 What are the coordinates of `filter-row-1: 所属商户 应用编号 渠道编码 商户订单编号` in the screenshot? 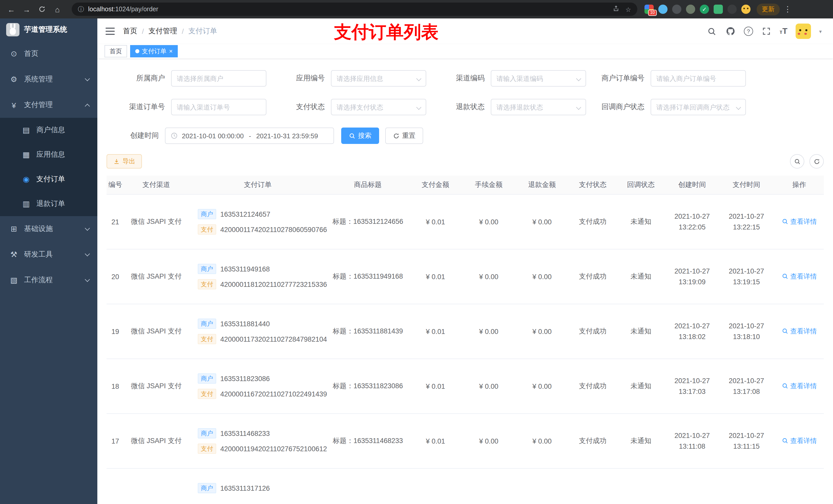 It's located at (465, 78).